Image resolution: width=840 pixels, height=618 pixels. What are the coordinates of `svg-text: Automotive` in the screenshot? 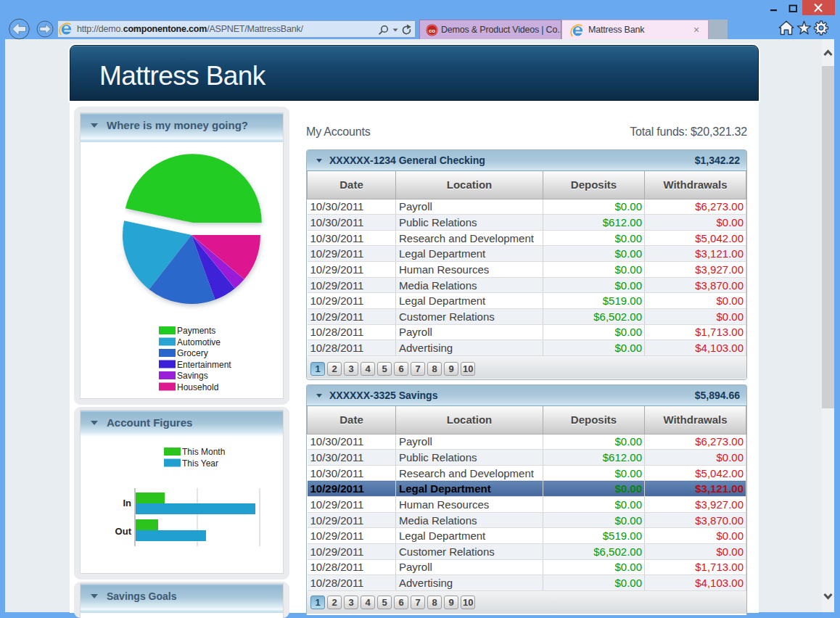 It's located at (199, 342).